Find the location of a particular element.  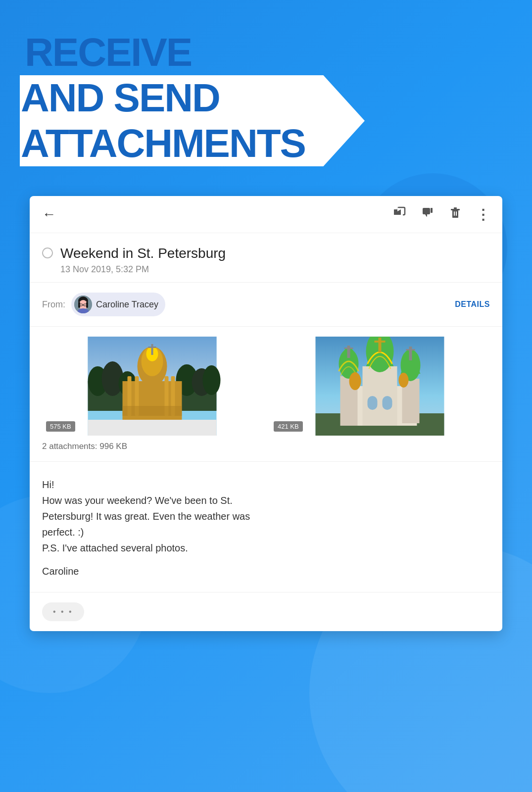

email-subject-section: Weekend in St. Petersburg 13 Nov 2019, 5… is located at coordinates (266, 258).